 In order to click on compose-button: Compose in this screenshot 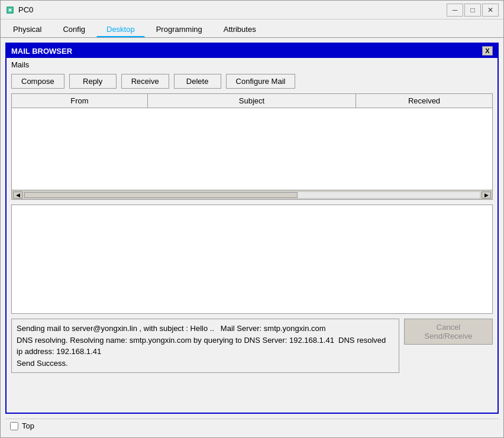, I will do `click(38, 82)`.